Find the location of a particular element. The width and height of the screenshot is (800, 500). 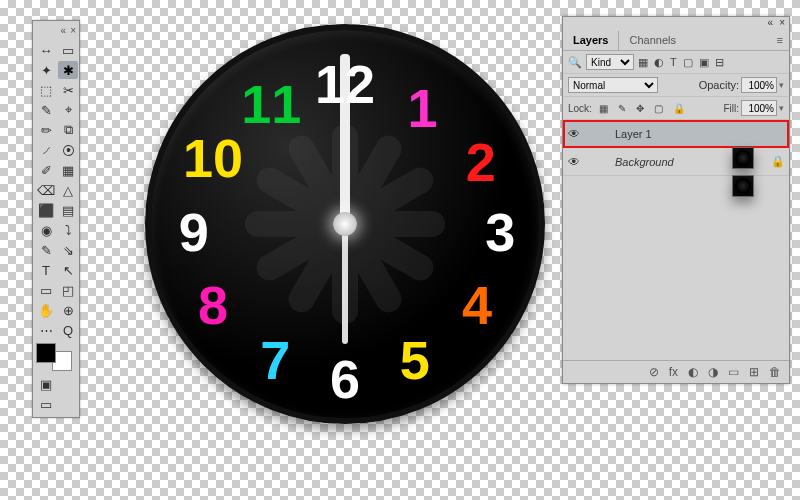

tool-21: ⇘ is located at coordinates (68, 250).